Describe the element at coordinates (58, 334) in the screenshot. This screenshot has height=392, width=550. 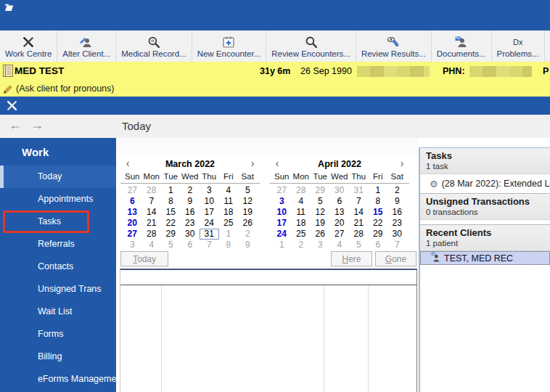
I see `sidebar-item-forms: Forms` at that location.